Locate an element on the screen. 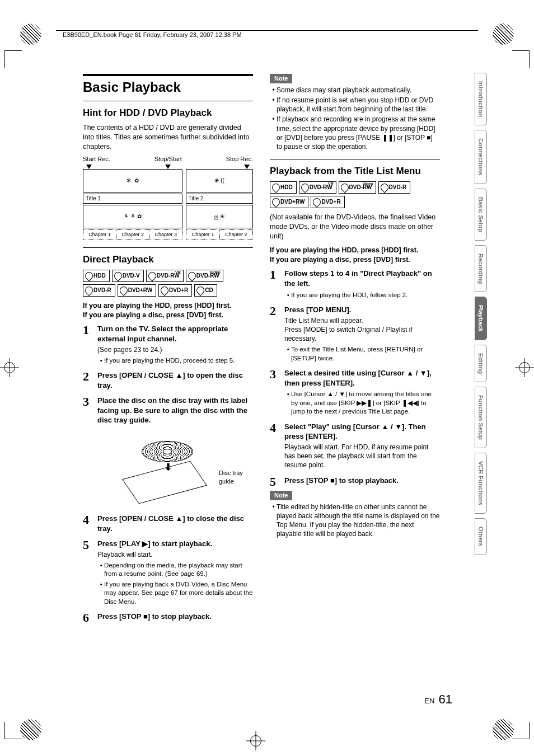 This screenshot has width=534, height=756. section-tab: Others is located at coordinates (481, 536).